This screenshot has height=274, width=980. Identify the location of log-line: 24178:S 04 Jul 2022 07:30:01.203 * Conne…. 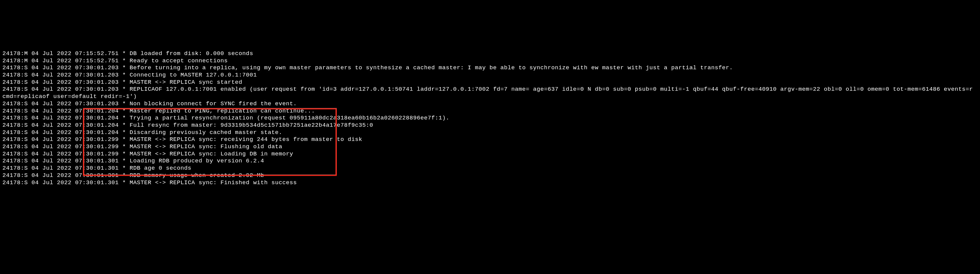
(490, 75).